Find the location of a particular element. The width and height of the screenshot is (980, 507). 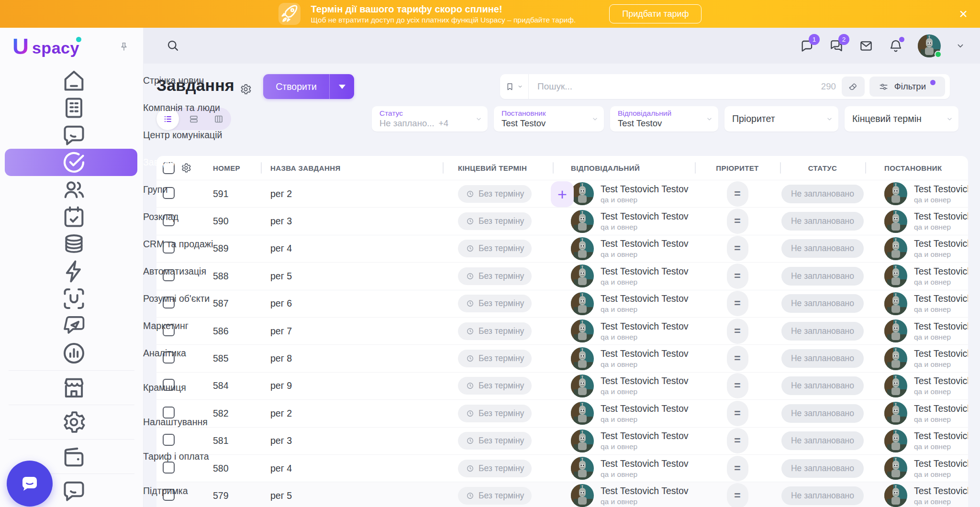

filter-chip-3: Відповідальний Test Testov is located at coordinates (664, 119).